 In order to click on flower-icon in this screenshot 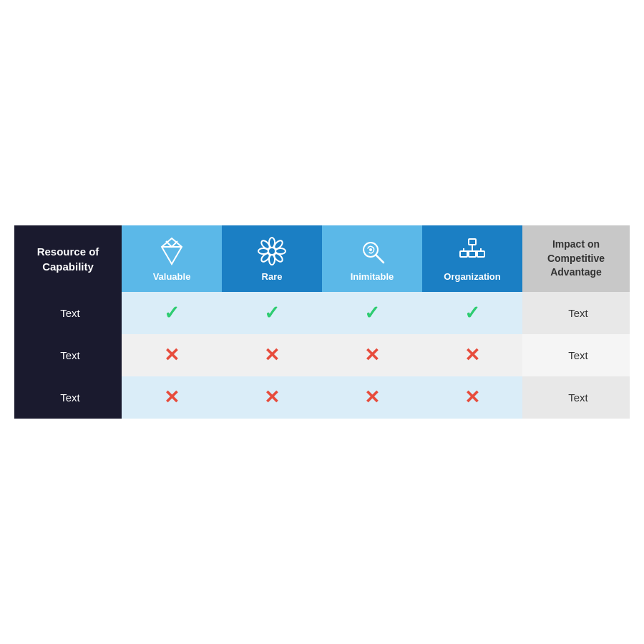, I will do `click(272, 251)`.